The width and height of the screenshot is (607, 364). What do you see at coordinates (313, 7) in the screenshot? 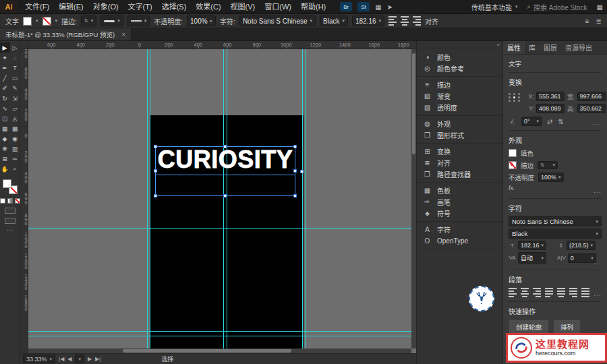
I see `menu-item: 帮助(H)` at bounding box center [313, 7].